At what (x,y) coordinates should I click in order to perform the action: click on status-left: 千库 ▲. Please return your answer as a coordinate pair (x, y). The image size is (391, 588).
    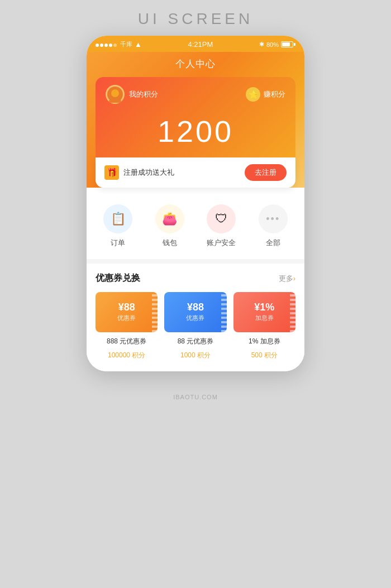
    Looking at the image, I should click on (118, 45).